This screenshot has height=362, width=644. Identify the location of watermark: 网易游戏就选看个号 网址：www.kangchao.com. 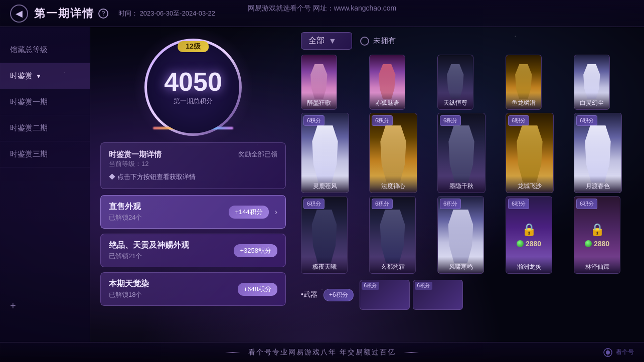
(322, 9).